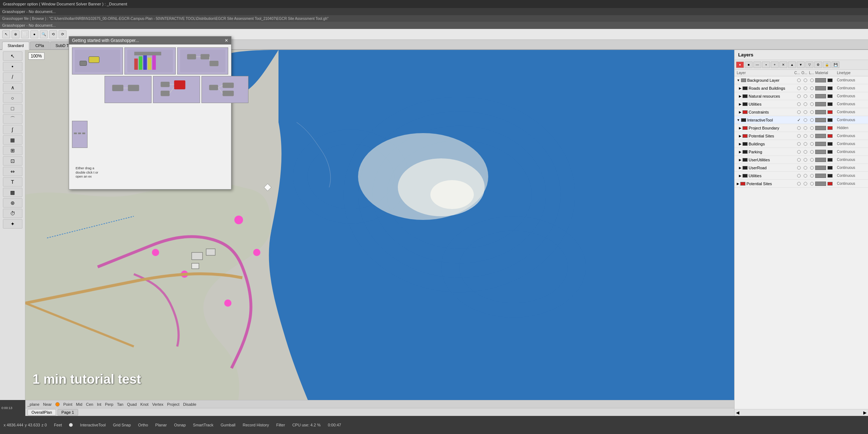  I want to click on status-osnap: Osnap, so click(180, 425).